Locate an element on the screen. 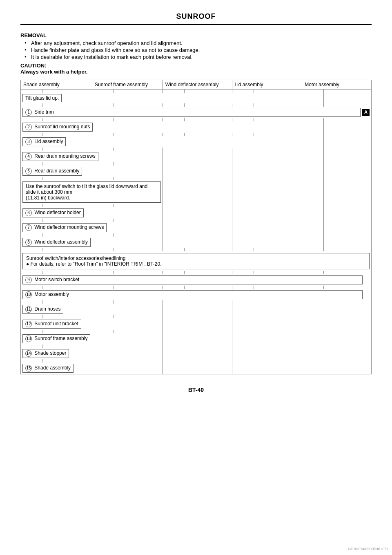 This screenshot has height=555, width=392. wind-holder-box: 6 Wind deflector holder is located at coordinates (53, 213).